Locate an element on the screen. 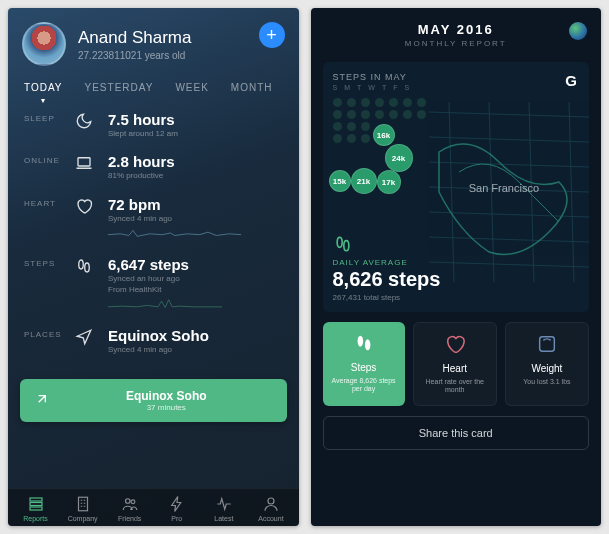 Image resolution: width=609 pixels, height=534 pixels. metric-sub: Synced an hour ago From HealthKit is located at coordinates (196, 284).